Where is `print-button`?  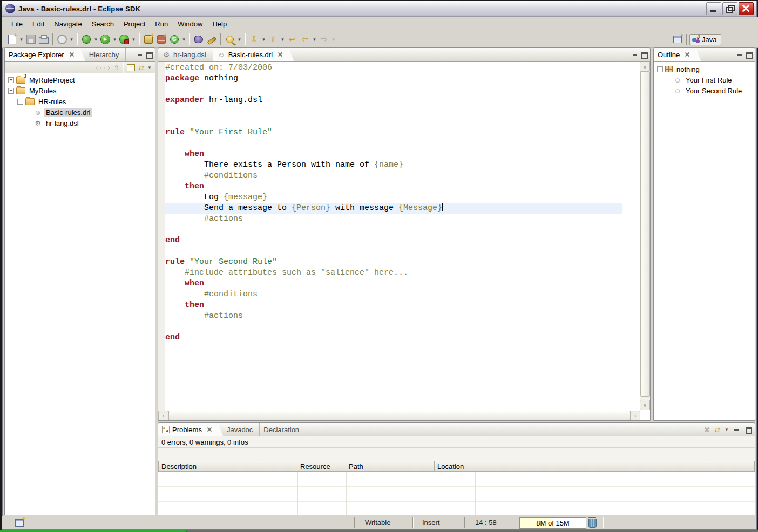
print-button is located at coordinates (44, 39).